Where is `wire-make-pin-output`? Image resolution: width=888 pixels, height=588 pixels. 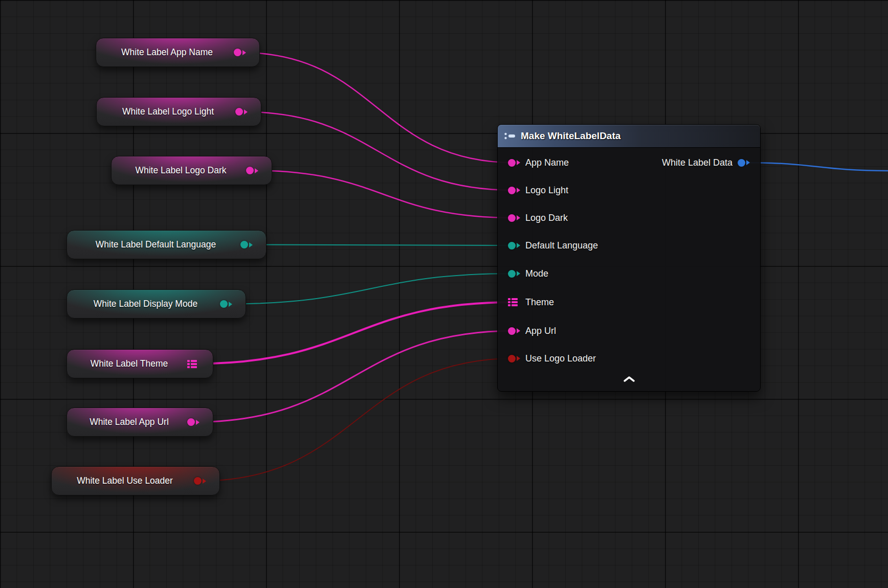 wire-make-pin-output is located at coordinates (816, 167).